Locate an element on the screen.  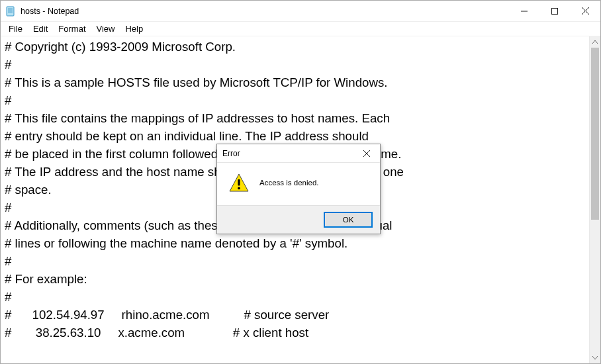
dialog-title: Error is located at coordinates (232, 154).